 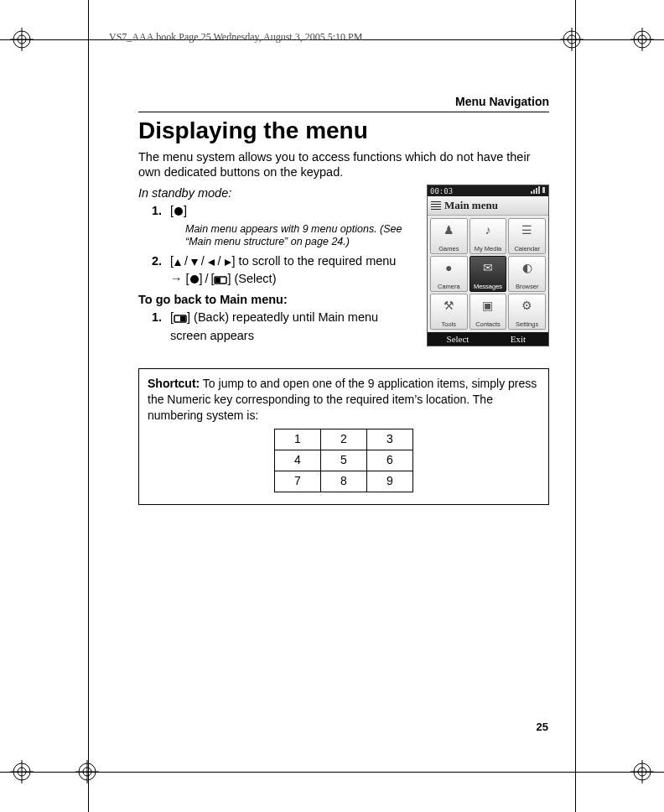 I want to click on page-number: 25, so click(x=542, y=726).